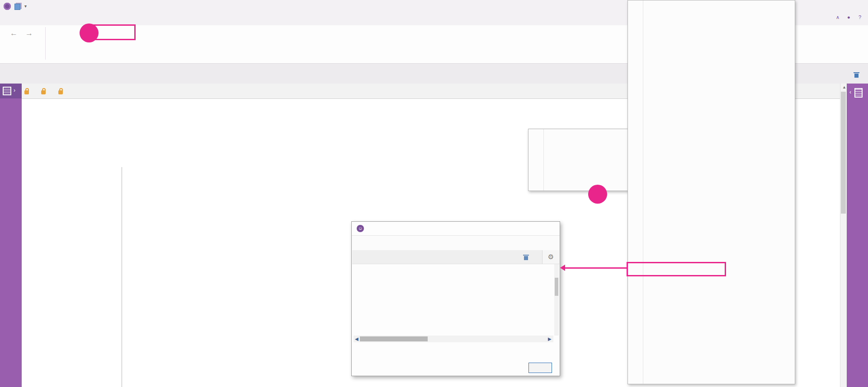 This screenshot has width=868, height=387. I want to click on annotation-rect-view-multivalue, so click(676, 269).